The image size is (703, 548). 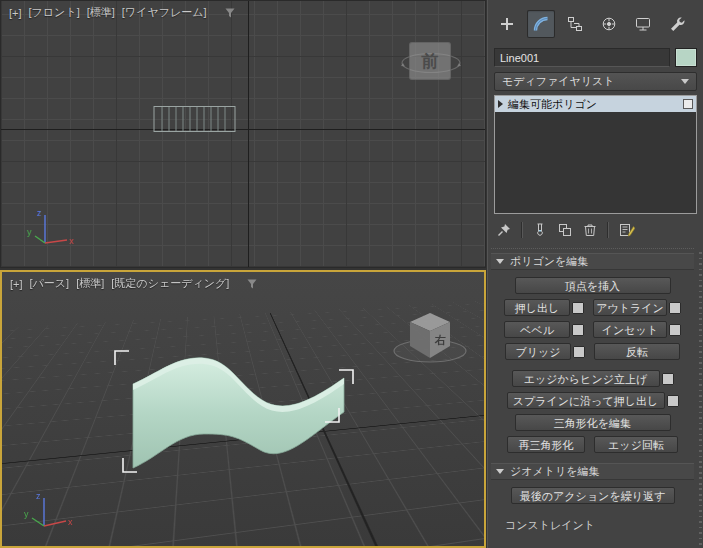 I want to click on persp-general-menu: [+], so click(x=16, y=284).